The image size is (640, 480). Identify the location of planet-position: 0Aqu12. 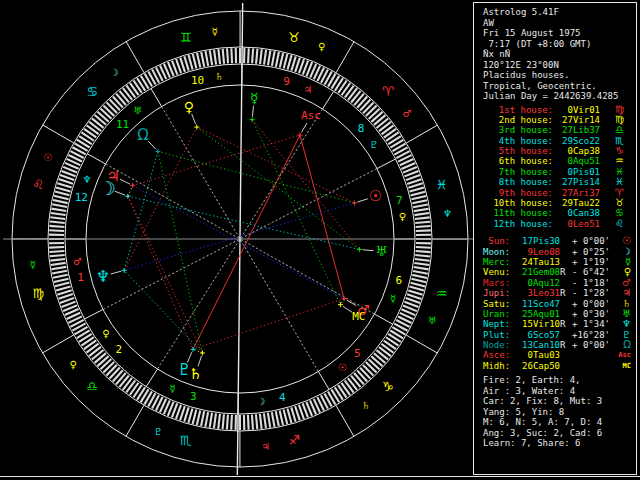
(535, 283).